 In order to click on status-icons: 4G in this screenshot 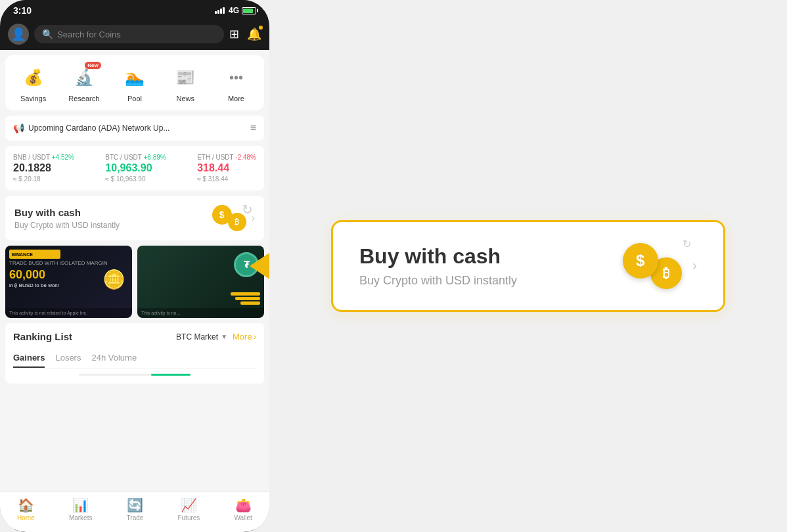, I will do `click(235, 11)`.